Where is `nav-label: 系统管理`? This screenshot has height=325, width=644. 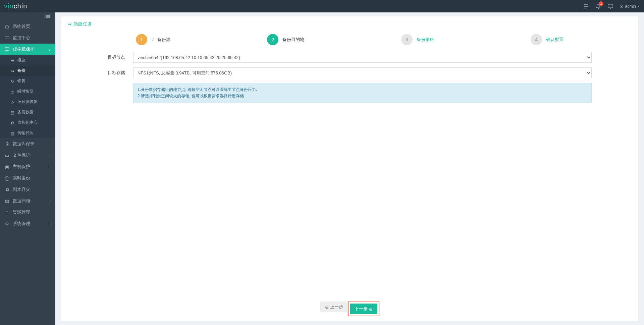 nav-label: 系统管理 is located at coordinates (21, 224).